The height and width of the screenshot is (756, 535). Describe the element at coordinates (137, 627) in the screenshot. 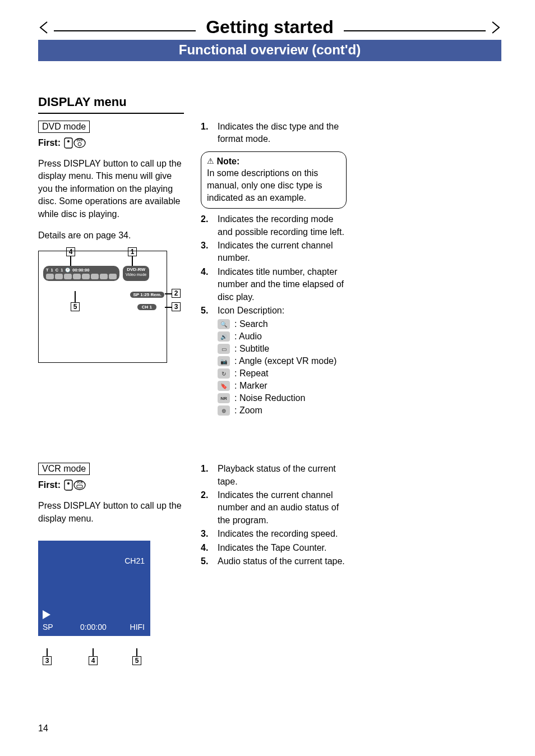

I see `vcr-audio-status: HIFI` at that location.